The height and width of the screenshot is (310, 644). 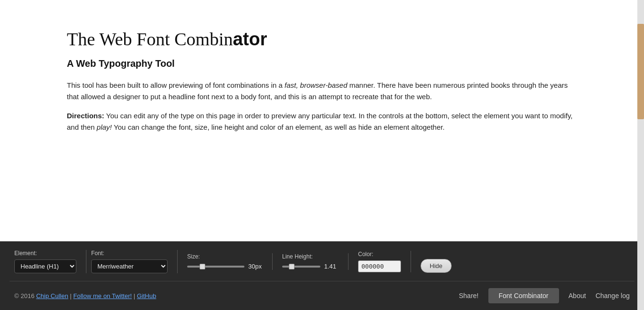 I want to click on color-label: Color:, so click(x=380, y=254).